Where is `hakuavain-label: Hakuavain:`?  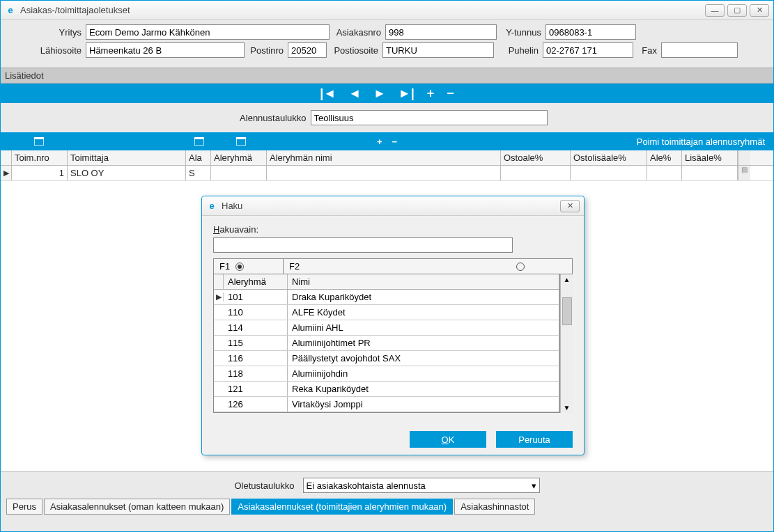 hakuavain-label: Hakuavain: is located at coordinates (393, 230).